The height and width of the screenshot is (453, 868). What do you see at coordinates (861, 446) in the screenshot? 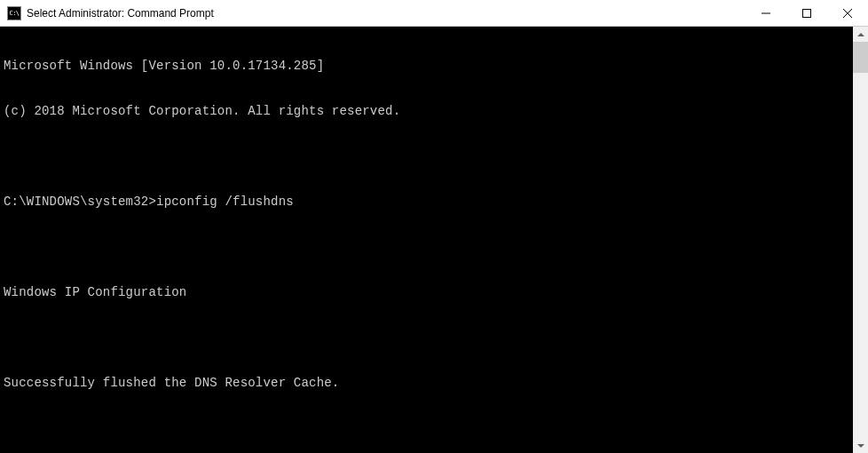
I see `chevron-down-icon` at bounding box center [861, 446].